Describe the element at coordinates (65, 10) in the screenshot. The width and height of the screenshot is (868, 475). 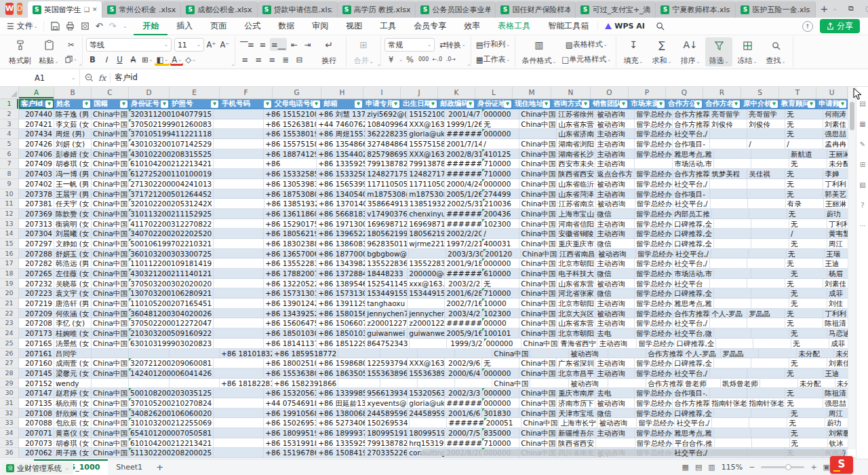
I see `file-tab: S英国留学生❑✕` at that location.